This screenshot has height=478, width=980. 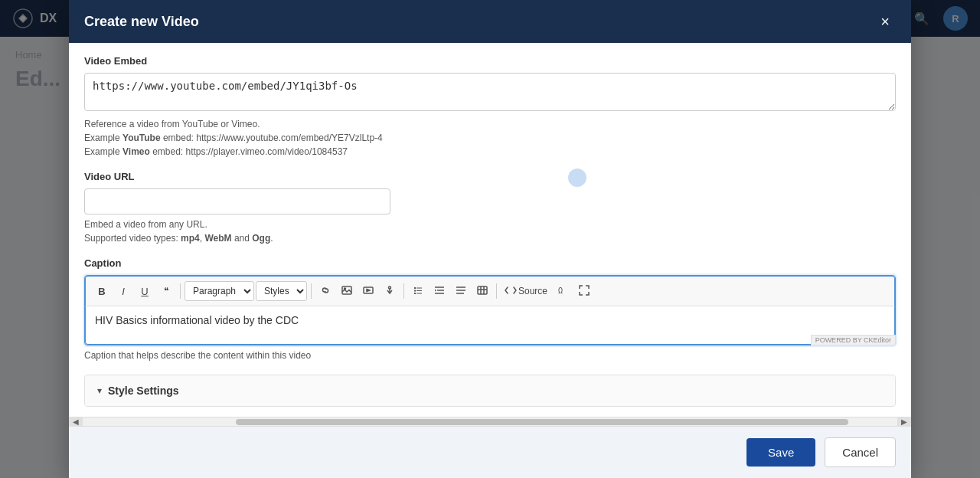 I want to click on toolbar-underline-button: U, so click(x=145, y=291).